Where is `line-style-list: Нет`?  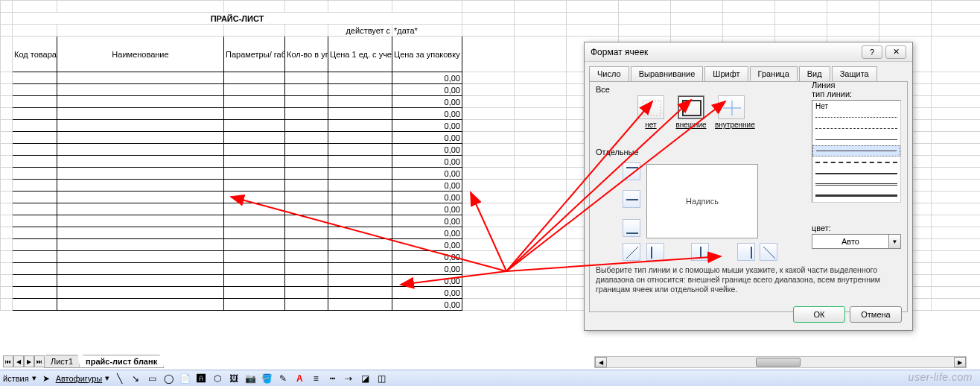 line-style-list: Нет is located at coordinates (856, 151).